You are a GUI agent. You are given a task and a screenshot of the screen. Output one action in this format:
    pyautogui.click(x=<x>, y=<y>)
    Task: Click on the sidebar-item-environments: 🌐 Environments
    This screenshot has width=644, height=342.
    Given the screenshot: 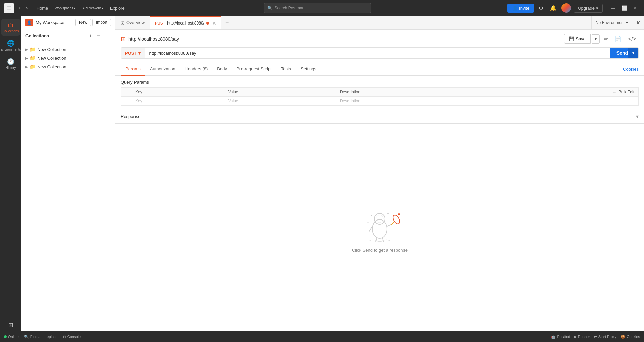 What is the action you would take?
    pyautogui.click(x=11, y=46)
    